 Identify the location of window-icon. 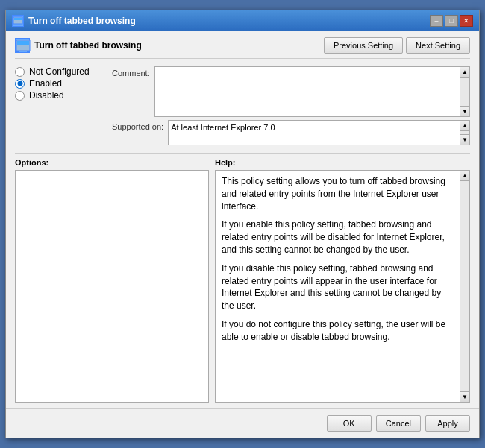
(18, 21).